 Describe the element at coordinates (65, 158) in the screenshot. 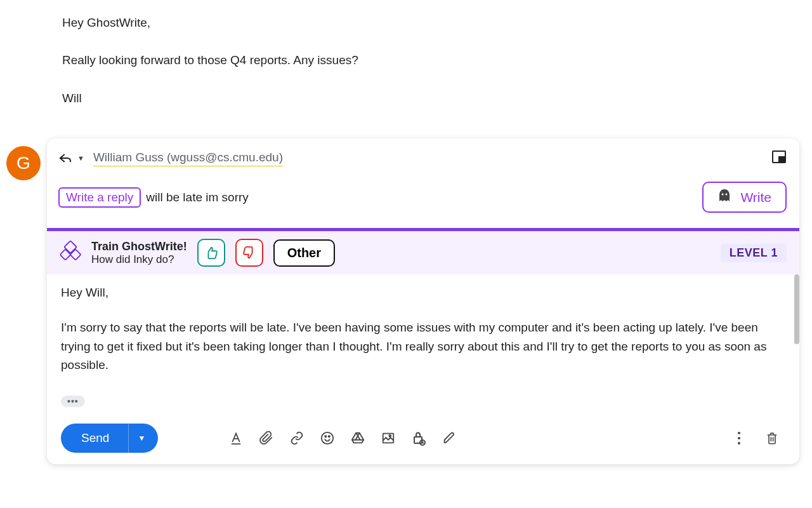

I see `reply-type-icon` at that location.